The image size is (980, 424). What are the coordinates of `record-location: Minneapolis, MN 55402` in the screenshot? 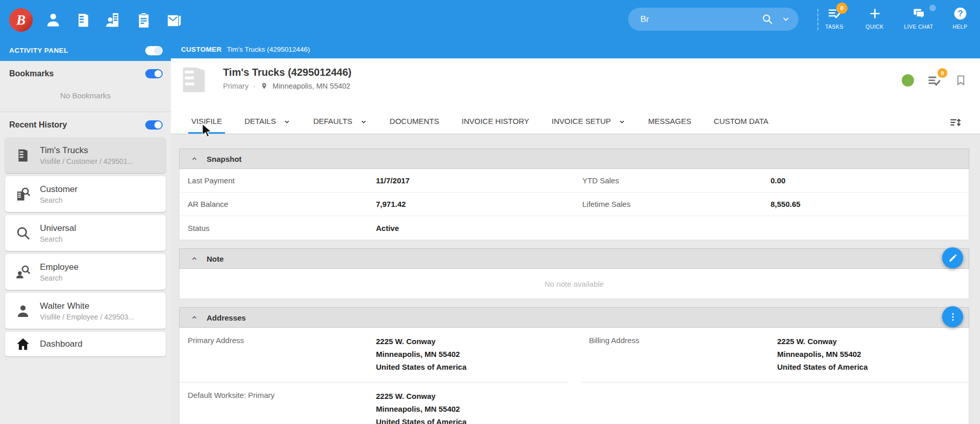 It's located at (311, 86).